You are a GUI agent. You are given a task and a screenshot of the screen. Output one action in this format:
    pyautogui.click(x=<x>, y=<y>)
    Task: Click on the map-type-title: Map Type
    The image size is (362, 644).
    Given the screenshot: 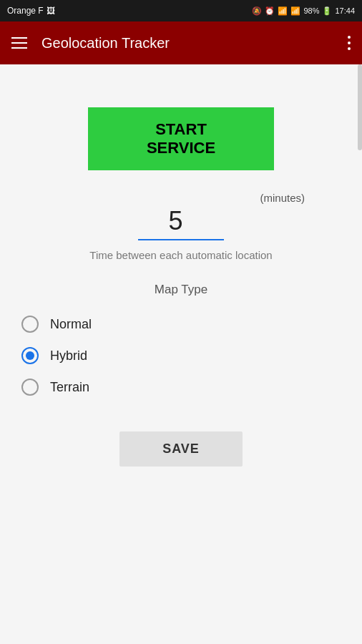 What is the action you would take?
    pyautogui.click(x=181, y=290)
    